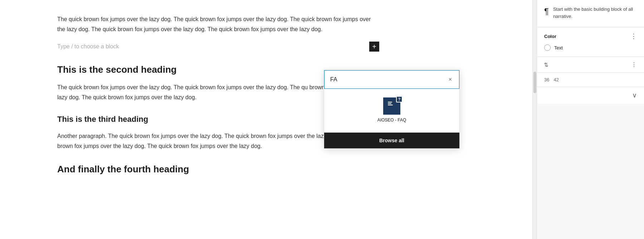 The image size is (644, 239). Describe the element at coordinates (552, 80) in the screenshot. I see `font-size-options: 36 42` at that location.